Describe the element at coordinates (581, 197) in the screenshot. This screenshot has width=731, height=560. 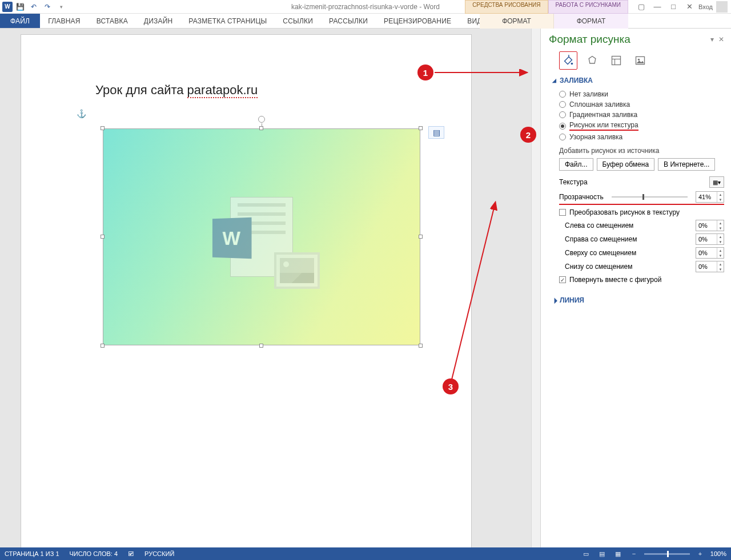
I see `transparency-label: Прозрачность` at that location.